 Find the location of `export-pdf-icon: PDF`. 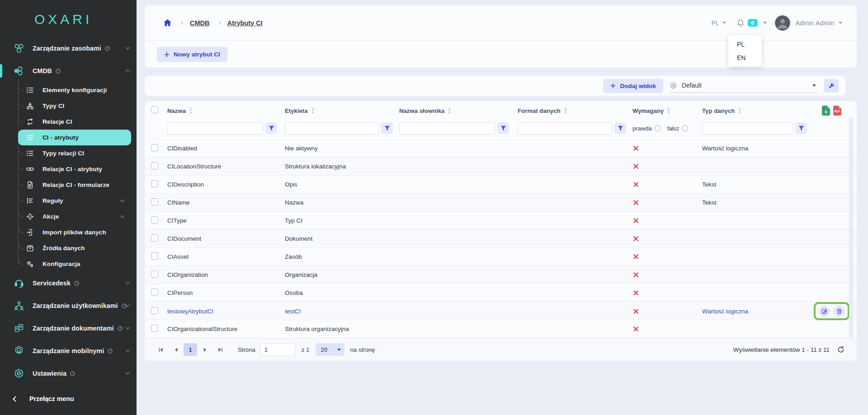

export-pdf-icon: PDF is located at coordinates (837, 111).